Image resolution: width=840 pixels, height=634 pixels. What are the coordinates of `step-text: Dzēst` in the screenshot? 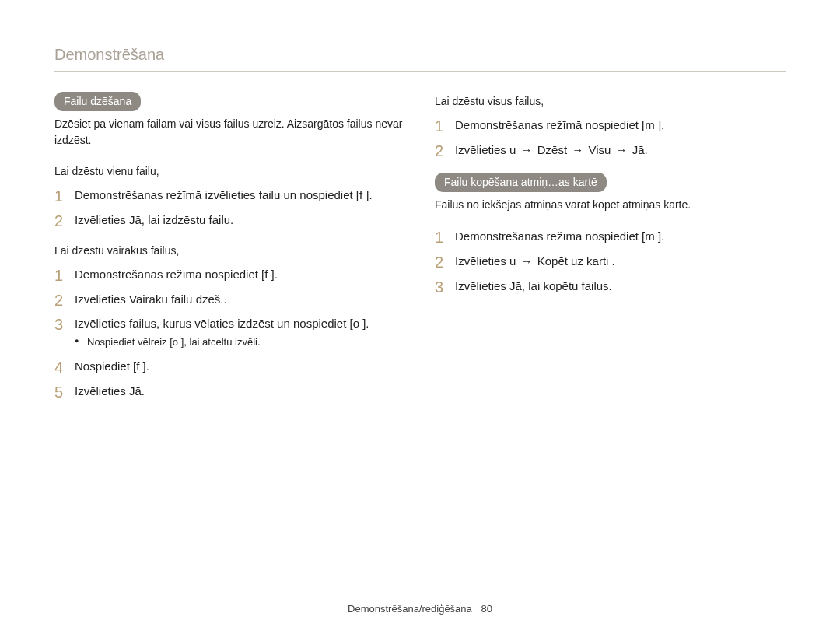 It's located at (552, 149).